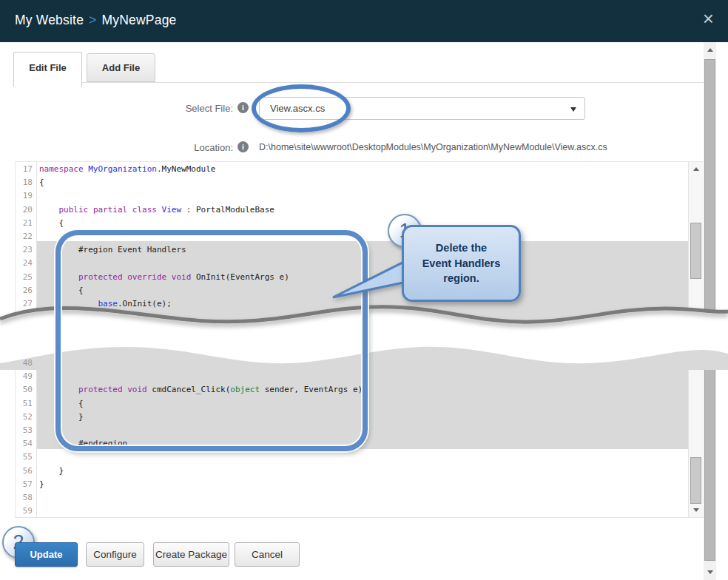  What do you see at coordinates (709, 18) in the screenshot?
I see `close-icon: ×` at bounding box center [709, 18].